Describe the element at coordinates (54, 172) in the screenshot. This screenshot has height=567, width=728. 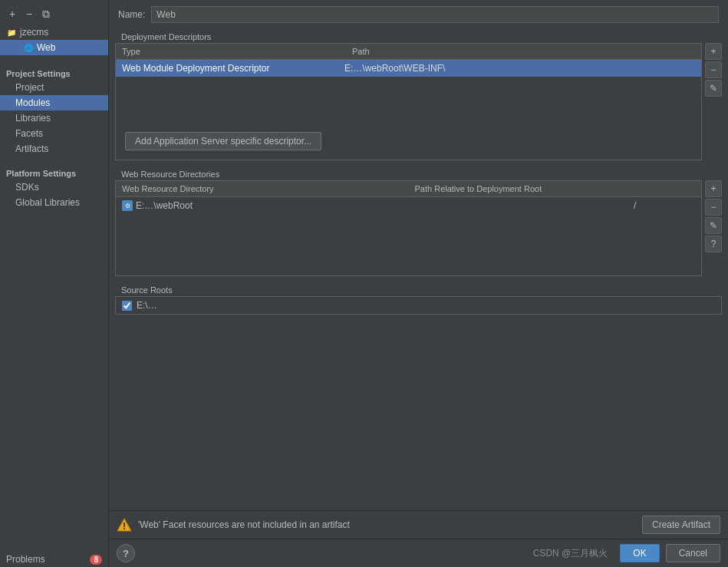
I see `platform-settings-label: Platform Settings` at that location.